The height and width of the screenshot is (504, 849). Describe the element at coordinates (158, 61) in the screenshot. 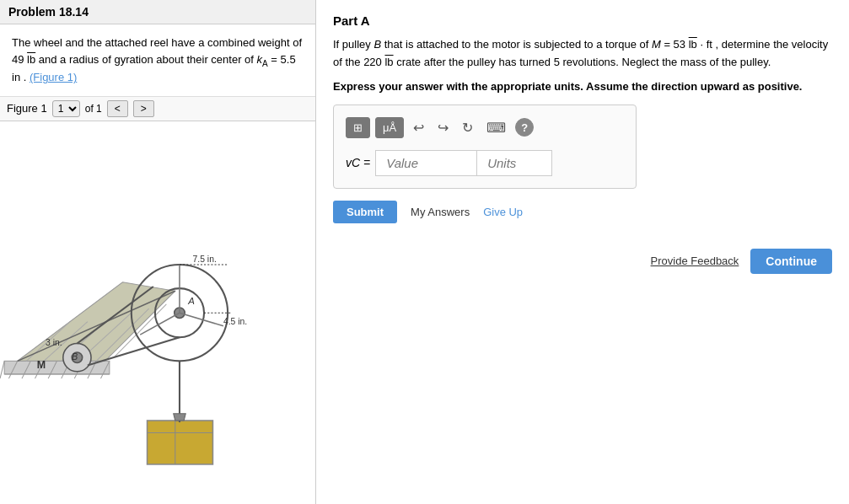

I see `problem-description: The wheel and the attached reel have a c…` at that location.